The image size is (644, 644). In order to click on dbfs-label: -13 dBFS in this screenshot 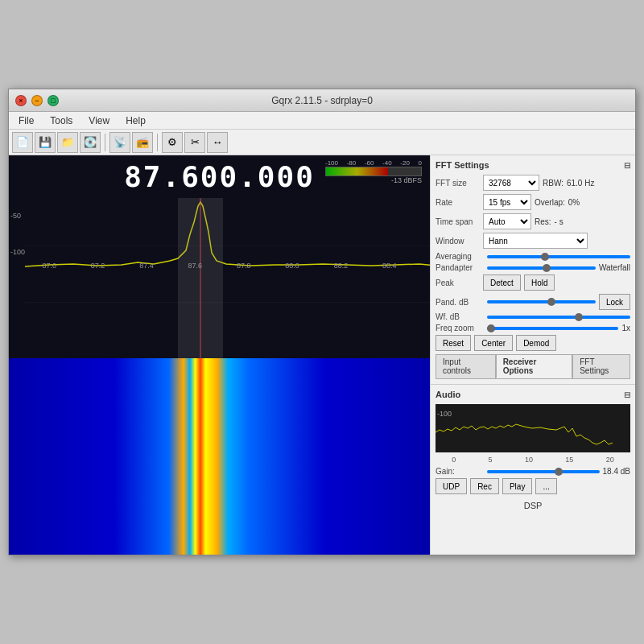, I will do `click(407, 180)`.